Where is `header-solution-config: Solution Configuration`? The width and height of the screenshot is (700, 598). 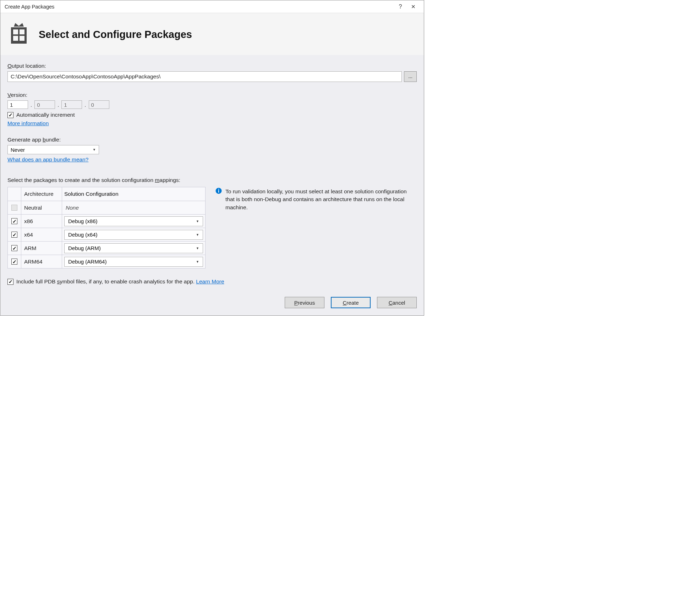
header-solution-config: Solution Configuration is located at coordinates (133, 194).